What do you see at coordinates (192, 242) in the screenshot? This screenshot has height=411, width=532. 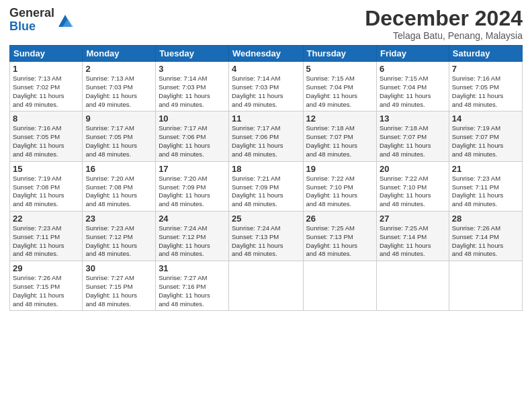 I see `day-info: Sunrise: 7:24 AM Sunset: 7:12 PM Dayligh…` at bounding box center [192, 242].